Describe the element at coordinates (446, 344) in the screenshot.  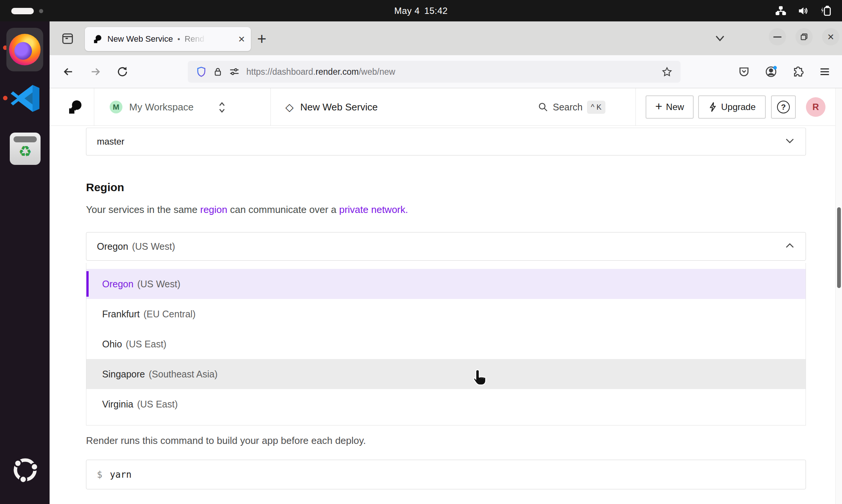
I see `region-option: Ohio (US East)` at that location.